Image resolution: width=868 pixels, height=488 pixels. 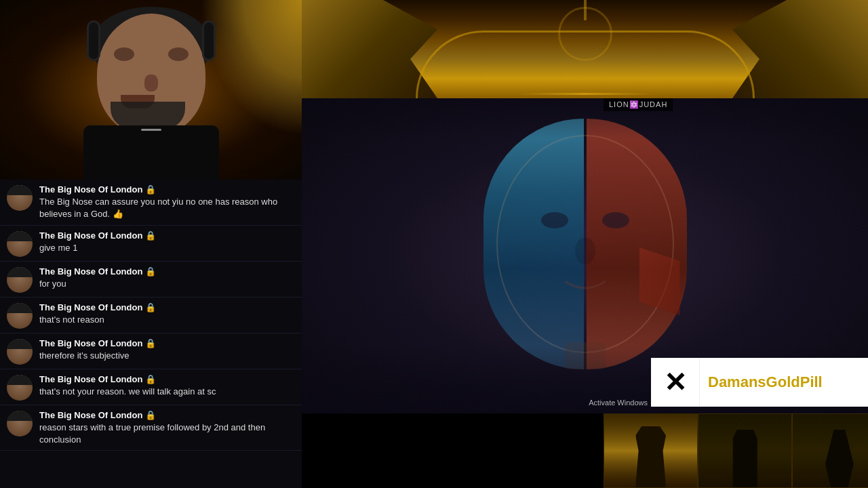 I want to click on chat-text: The Big Nose Of London 🔒 reason stars wi…, so click(x=167, y=428).